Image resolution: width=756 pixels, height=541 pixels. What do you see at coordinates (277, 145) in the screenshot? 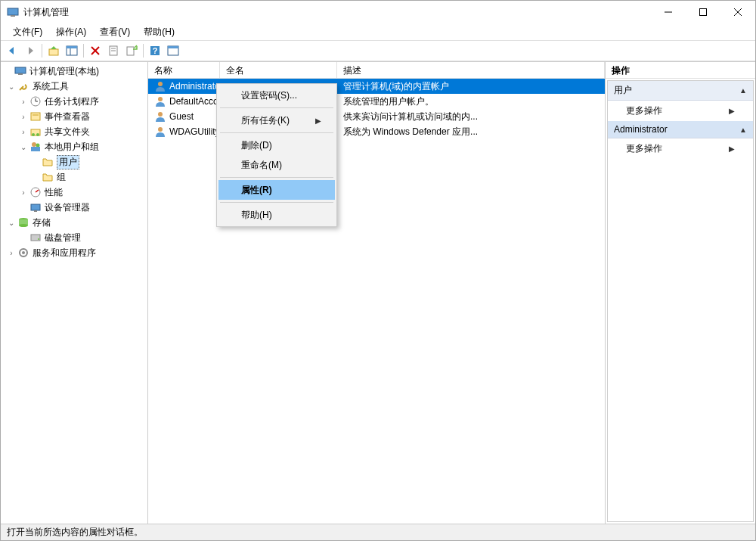
I see `context-delete: 删除(D)` at bounding box center [277, 145].